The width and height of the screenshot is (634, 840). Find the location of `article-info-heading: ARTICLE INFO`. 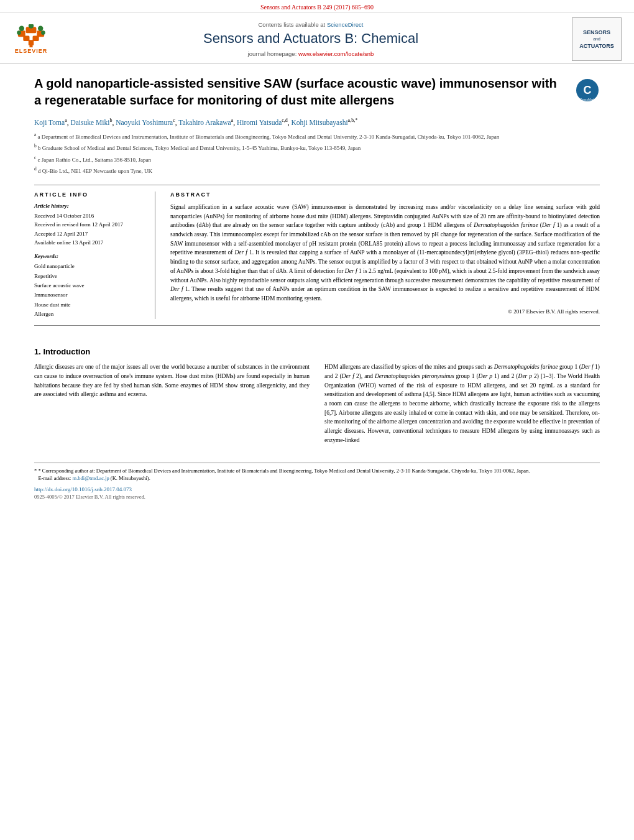

article-info-heading: ARTICLE INFO is located at coordinates (90, 195).